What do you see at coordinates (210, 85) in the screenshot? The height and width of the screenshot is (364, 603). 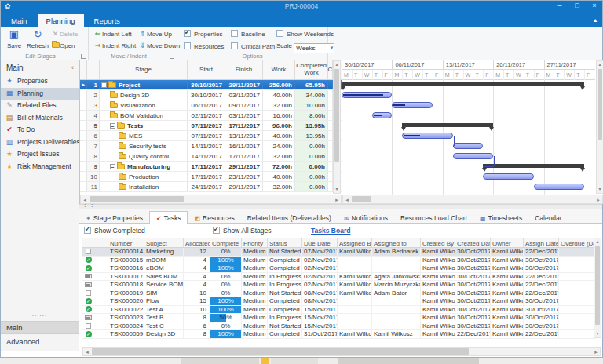 I see `stage-row-project: ▸1–Project30/10/201729/11/2017256.00h65.…` at bounding box center [210, 85].